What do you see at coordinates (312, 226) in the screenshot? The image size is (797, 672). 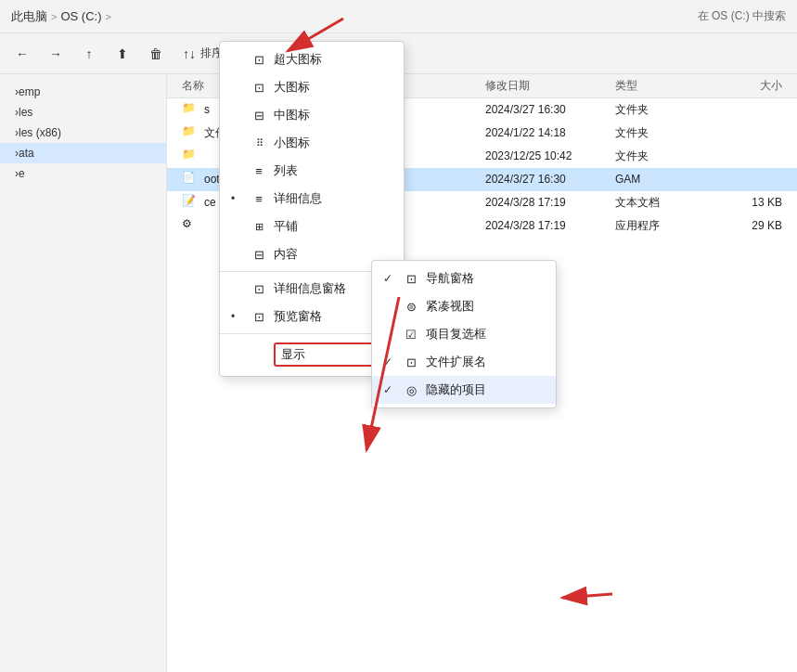 I see `menu-item-tiles: ⊞ 平铺` at bounding box center [312, 226].